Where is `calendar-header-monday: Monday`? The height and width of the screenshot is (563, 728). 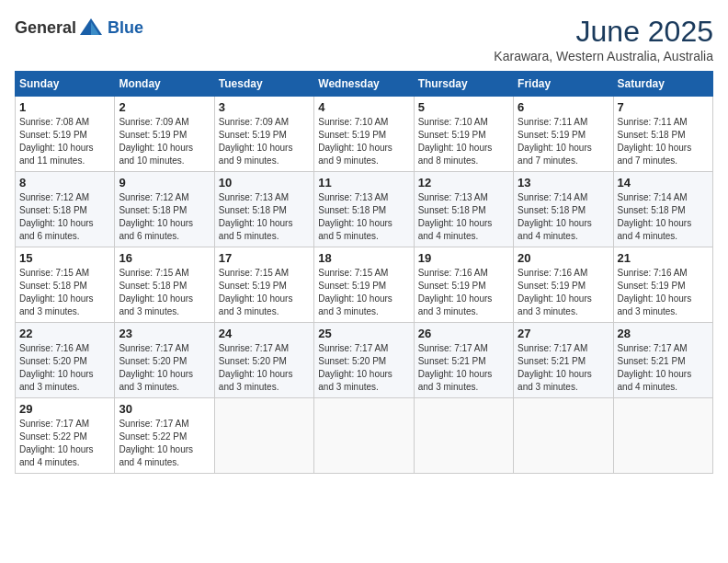
calendar-header-monday: Monday is located at coordinates (165, 85).